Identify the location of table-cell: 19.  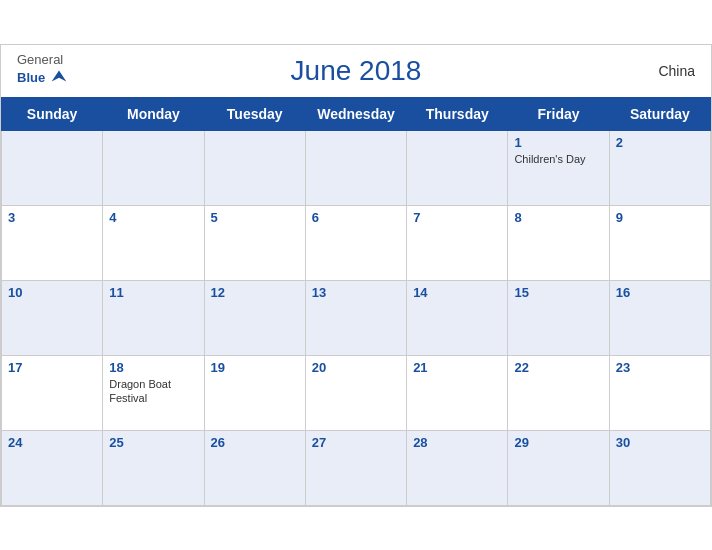
(254, 392).